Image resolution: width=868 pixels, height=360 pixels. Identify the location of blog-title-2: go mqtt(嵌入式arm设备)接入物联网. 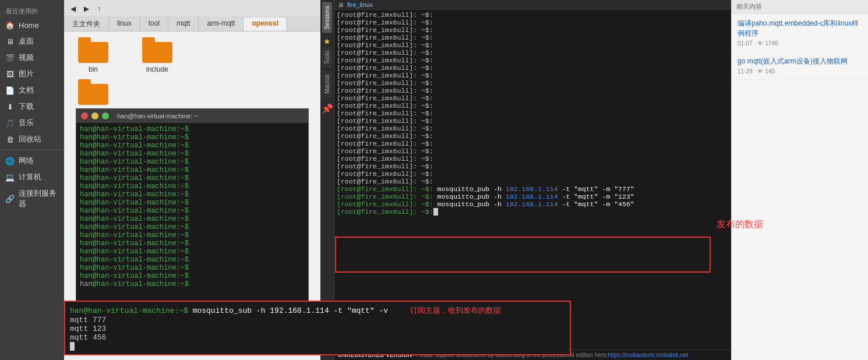
(800, 62).